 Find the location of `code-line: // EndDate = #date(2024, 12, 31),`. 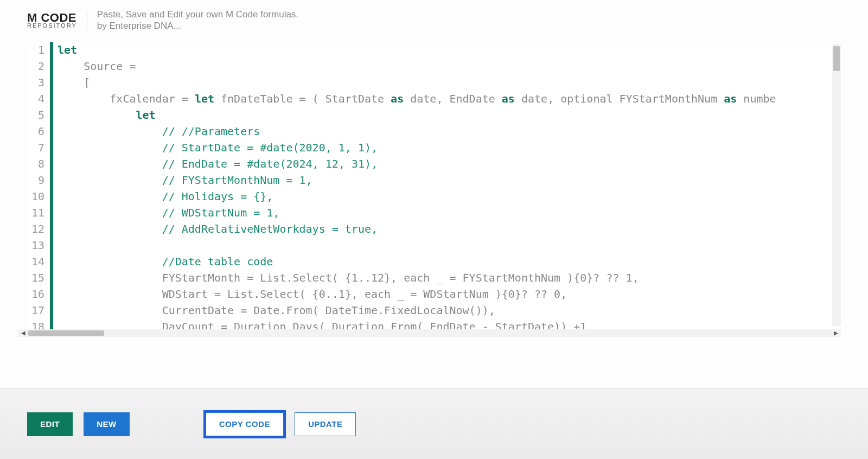

code-line: // EndDate = #date(2024, 12, 31), is located at coordinates (450, 164).